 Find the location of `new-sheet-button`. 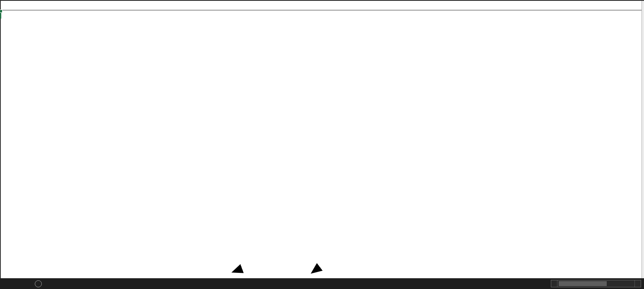

new-sheet-button is located at coordinates (38, 284).